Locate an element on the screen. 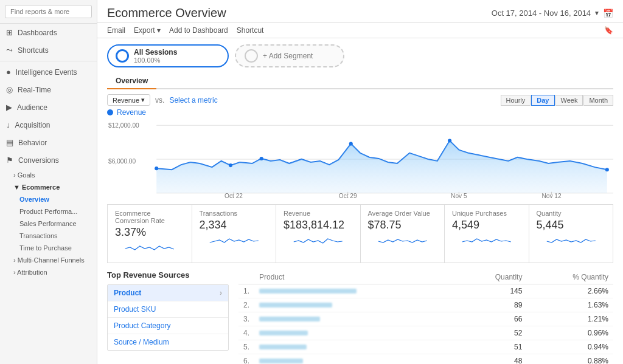 The width and height of the screenshot is (623, 364). dim-product-category: Product Category is located at coordinates (168, 326).